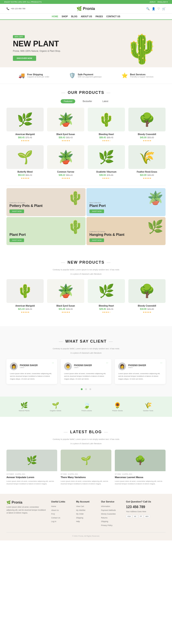  What do you see at coordinates (153, 2) in the screenshot?
I see `top-bar-login: JOIN ▾` at bounding box center [153, 2].